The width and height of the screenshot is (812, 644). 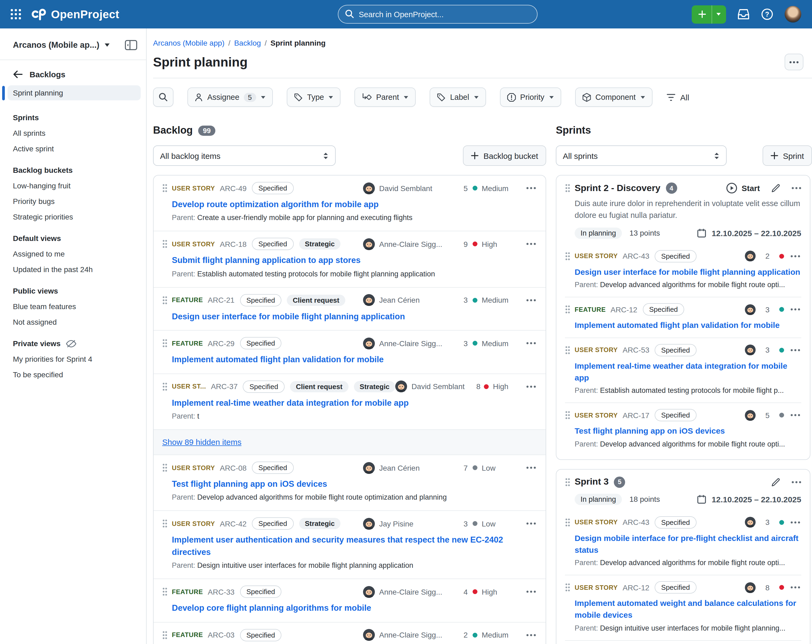 What do you see at coordinates (354, 261) in the screenshot?
I see `work-item-title: Submit flight planning application to ap…` at bounding box center [354, 261].